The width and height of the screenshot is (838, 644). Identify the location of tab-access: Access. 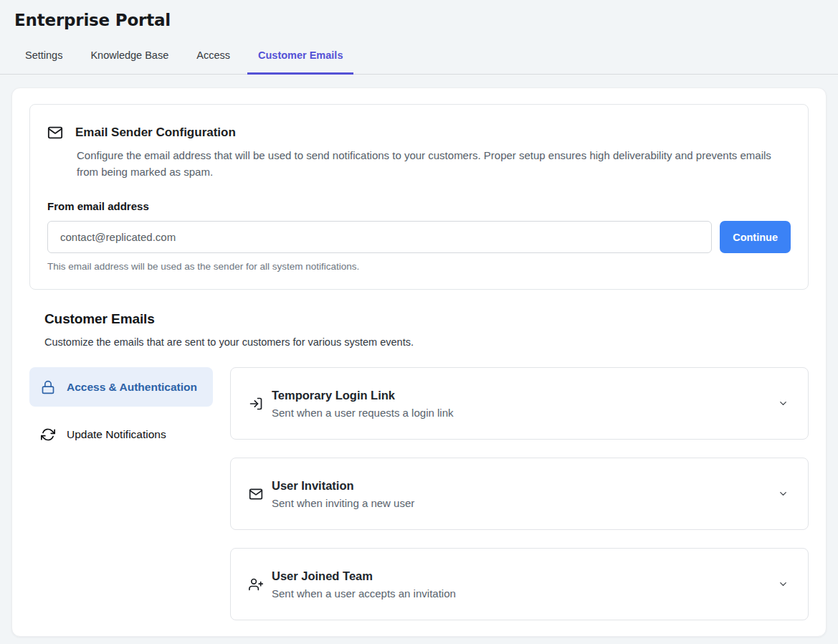
(214, 58).